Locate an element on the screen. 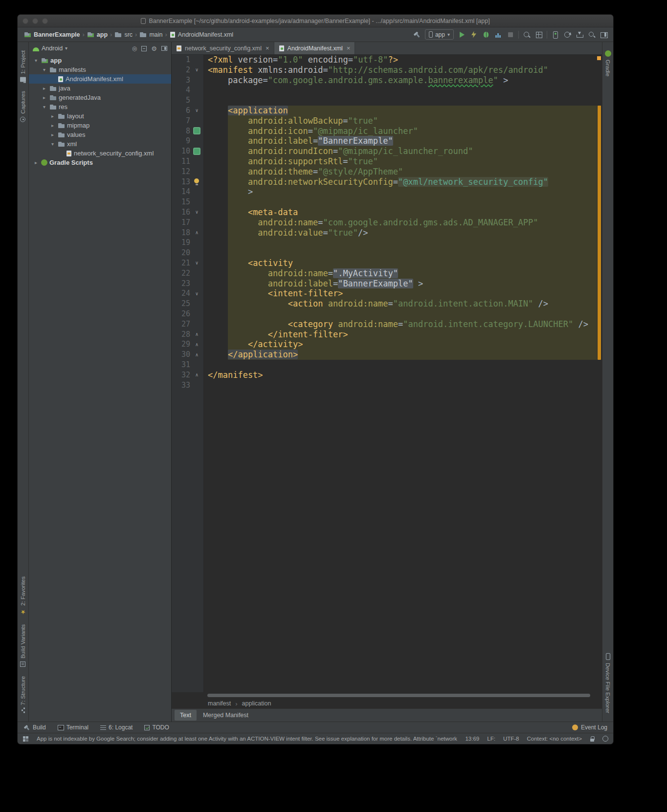  xml-breadcrumb-manifest: manifest is located at coordinates (219, 703).